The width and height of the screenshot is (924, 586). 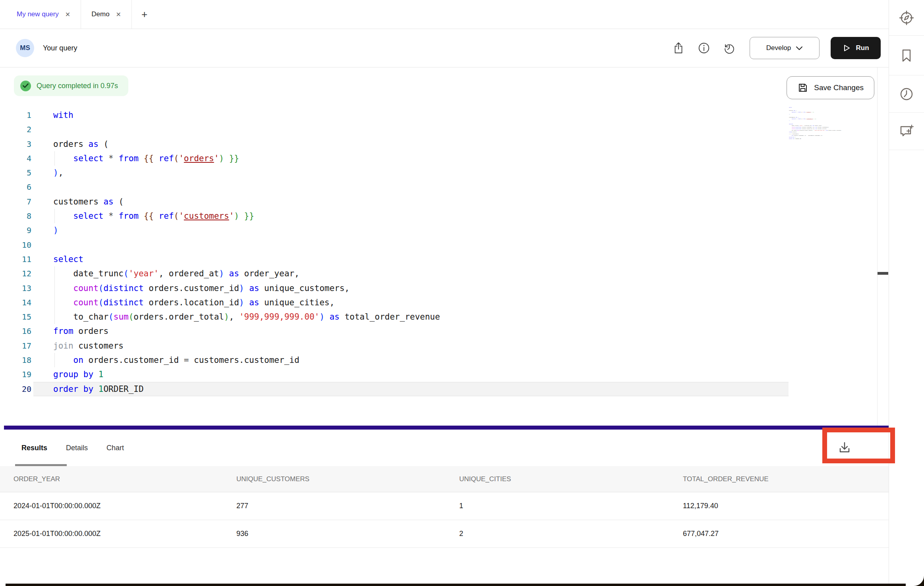 What do you see at coordinates (439, 187) in the screenshot?
I see `code-line: 6` at bounding box center [439, 187].